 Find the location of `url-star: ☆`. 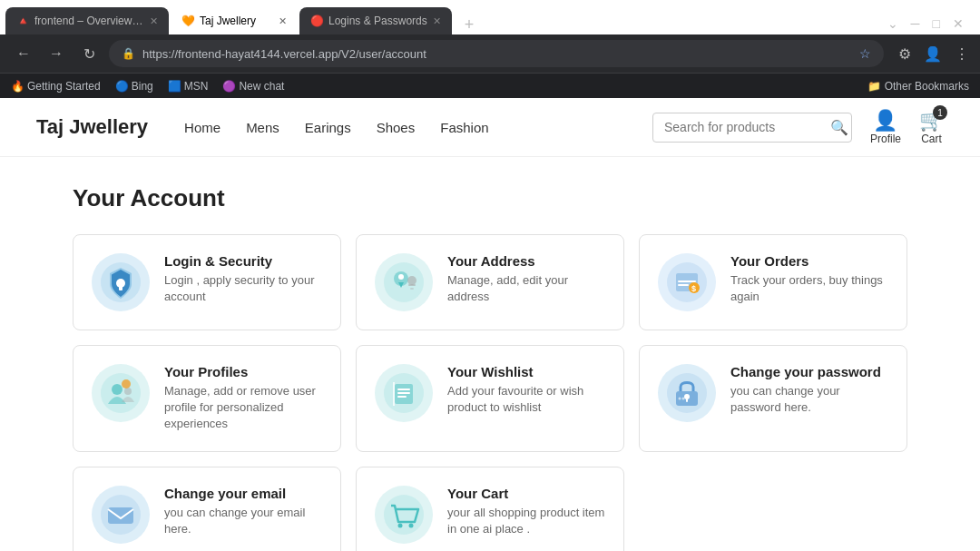

url-star: ☆ is located at coordinates (866, 54).